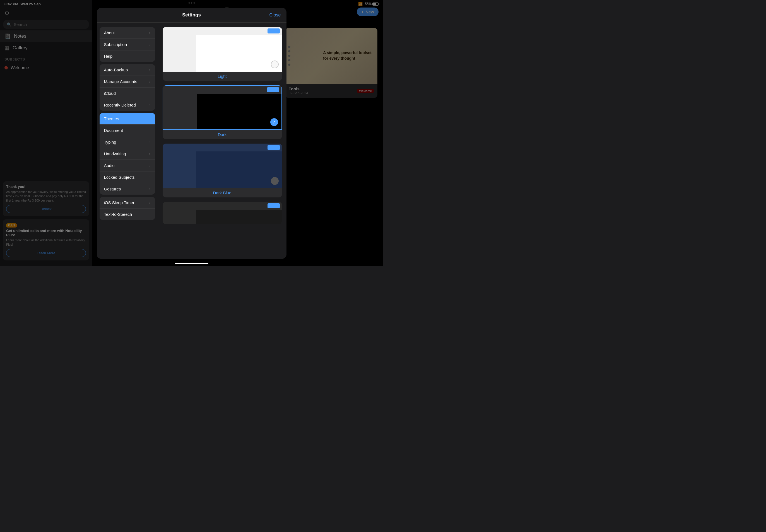  I want to click on text-to-speech-chevron: ›, so click(150, 214).